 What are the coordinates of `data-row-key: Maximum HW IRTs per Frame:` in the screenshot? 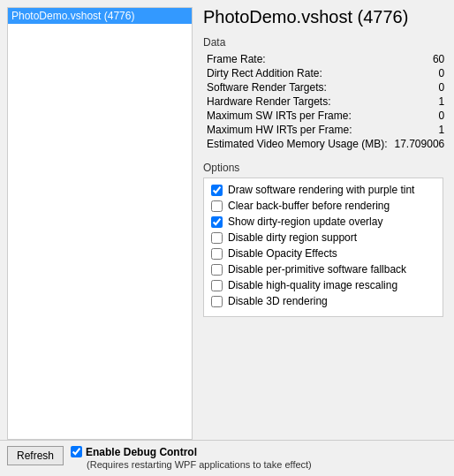 It's located at (297, 130).